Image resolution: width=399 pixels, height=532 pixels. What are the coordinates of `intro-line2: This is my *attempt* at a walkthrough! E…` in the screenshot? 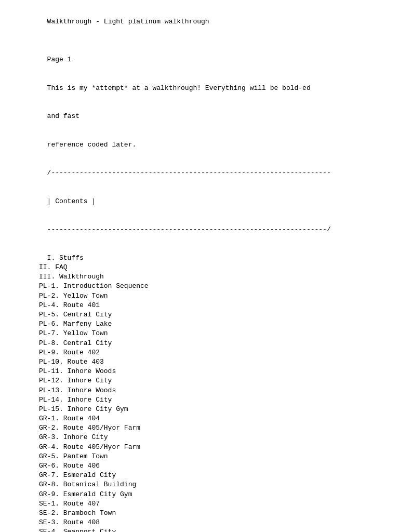 It's located at (179, 88).